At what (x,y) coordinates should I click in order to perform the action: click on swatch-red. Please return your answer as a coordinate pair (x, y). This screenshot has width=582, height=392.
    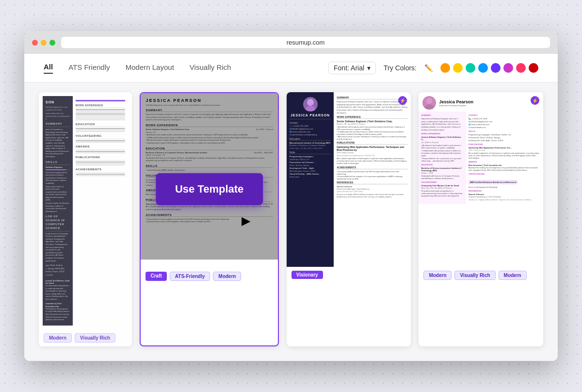
    Looking at the image, I should click on (534, 68).